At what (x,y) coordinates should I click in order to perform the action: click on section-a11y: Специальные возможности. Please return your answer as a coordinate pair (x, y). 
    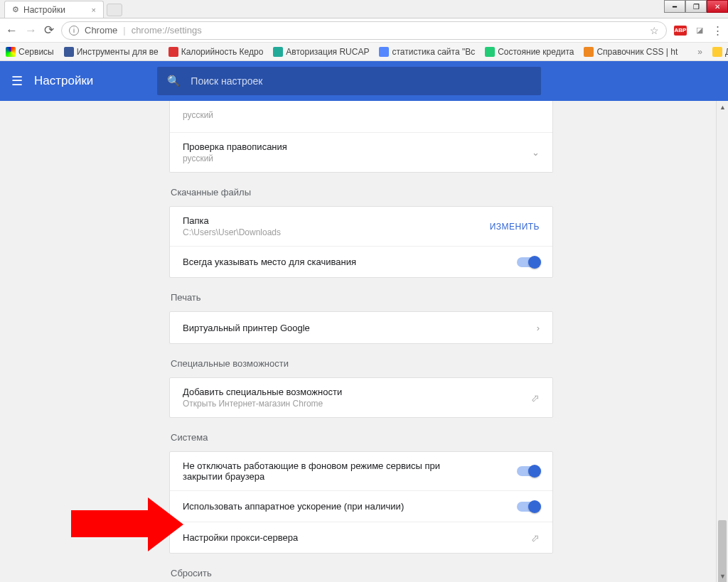
    Looking at the image, I should click on (362, 364).